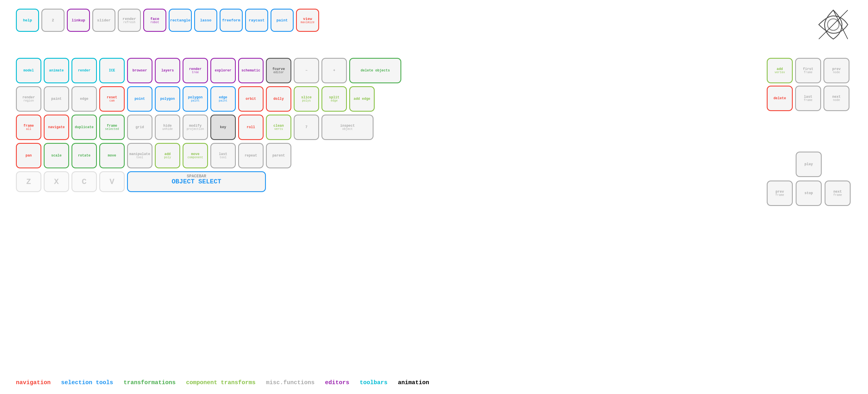 The width and height of the screenshot is (868, 394). What do you see at coordinates (279, 127) in the screenshot?
I see `key-clean-verts: cleanverts` at bounding box center [279, 127].